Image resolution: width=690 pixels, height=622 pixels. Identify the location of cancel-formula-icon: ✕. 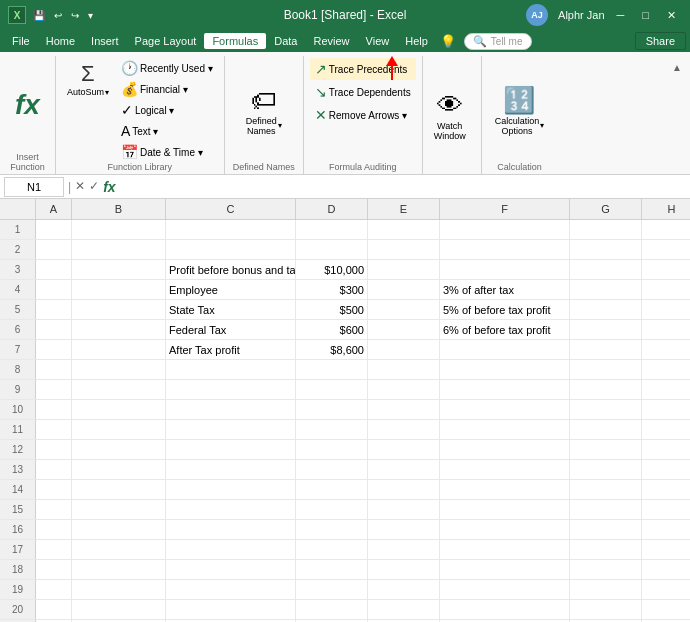
(80, 187).